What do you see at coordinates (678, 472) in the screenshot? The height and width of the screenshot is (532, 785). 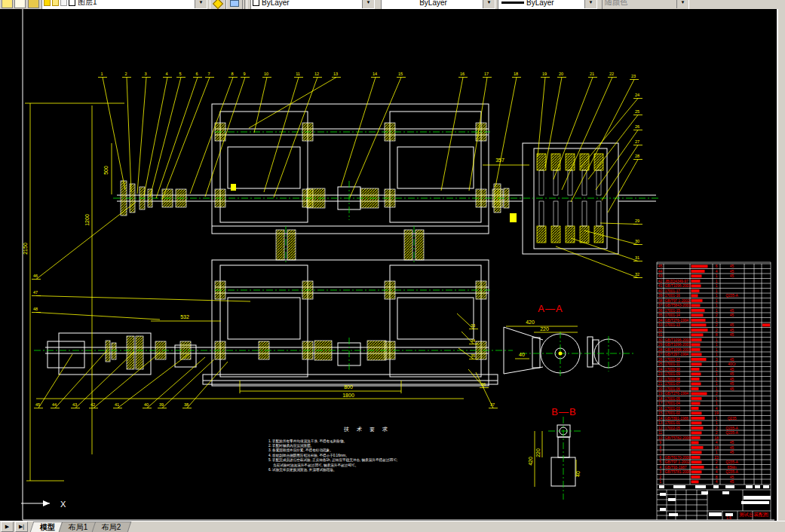 I see `svg-text: GB/T5781-2000` at bounding box center [678, 472].